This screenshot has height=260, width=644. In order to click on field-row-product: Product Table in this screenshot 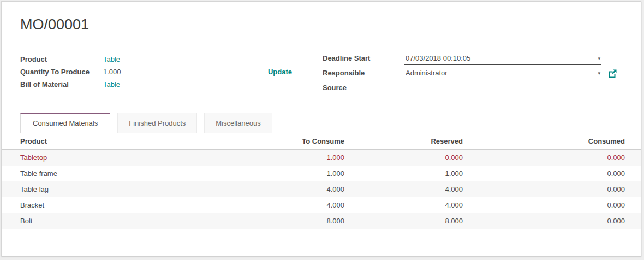, I will do `click(156, 59)`.